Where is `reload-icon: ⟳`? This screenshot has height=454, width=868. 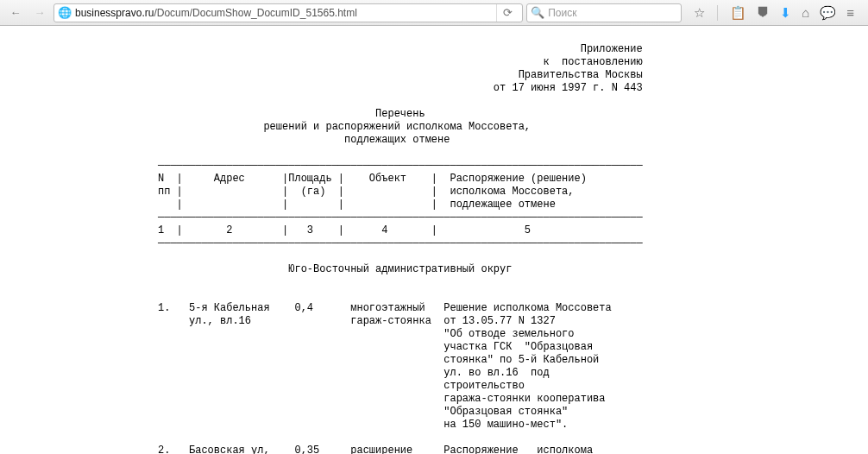 reload-icon: ⟳ is located at coordinates (507, 12).